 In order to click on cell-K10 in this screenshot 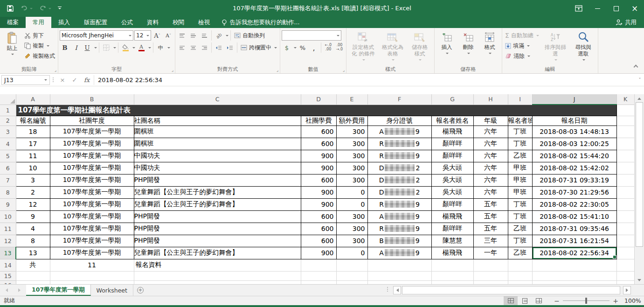, I will do `click(625, 216)`.